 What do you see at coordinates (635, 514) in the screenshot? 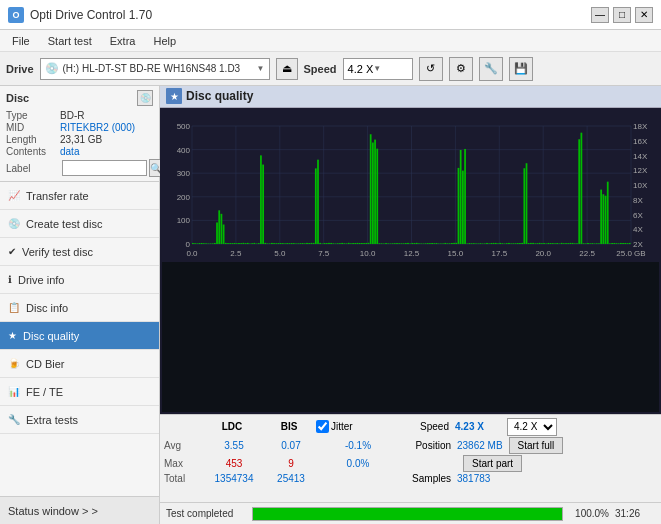
I see `progress-time: 31:26` at bounding box center [635, 514].